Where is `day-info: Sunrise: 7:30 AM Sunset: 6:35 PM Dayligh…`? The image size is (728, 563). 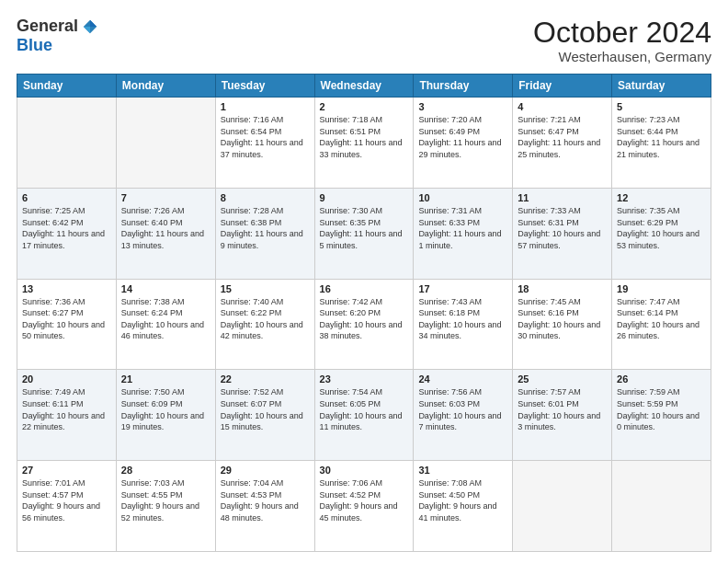
day-info: Sunrise: 7:30 AM Sunset: 6:35 PM Dayligh… is located at coordinates (364, 228).